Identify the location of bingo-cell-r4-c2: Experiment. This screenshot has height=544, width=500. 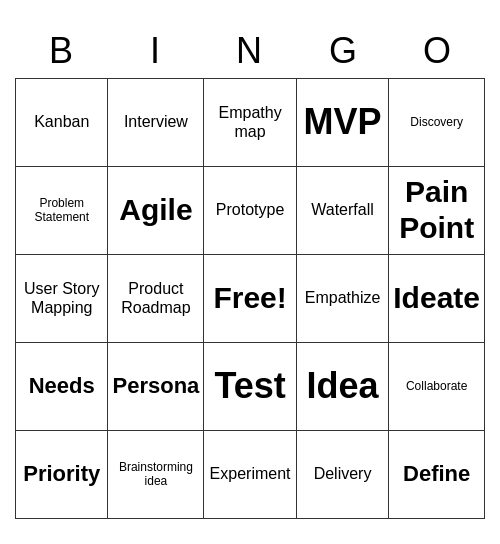
(250, 475).